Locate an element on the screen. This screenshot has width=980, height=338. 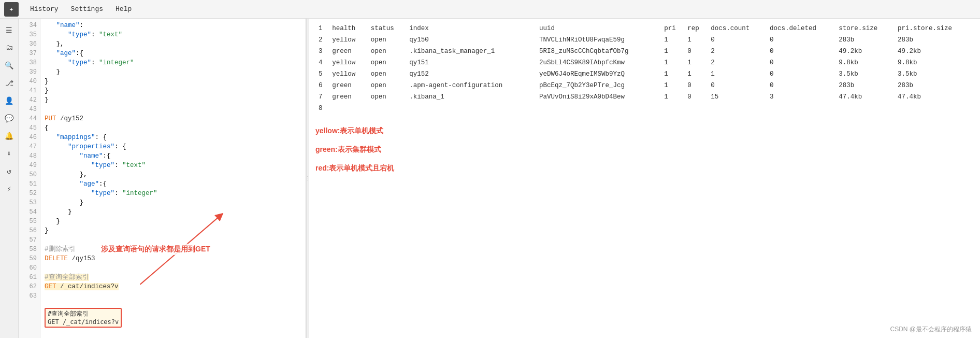
line-number: 47 is located at coordinates (29, 147).